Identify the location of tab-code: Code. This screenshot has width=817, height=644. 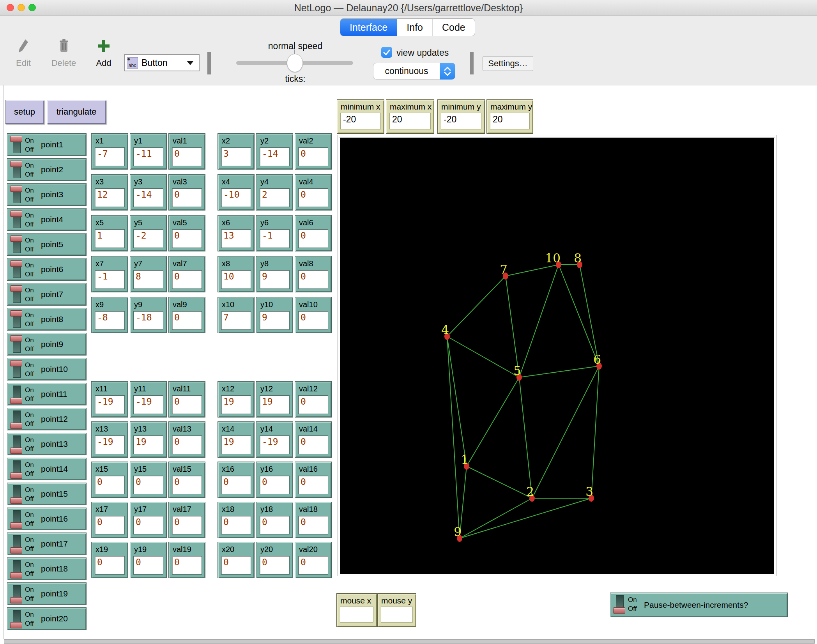
(454, 27).